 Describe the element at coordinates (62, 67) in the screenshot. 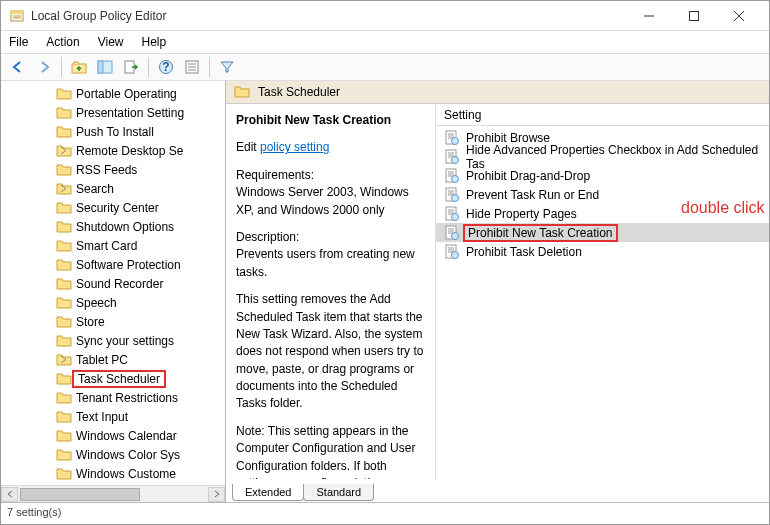

I see `toolbar-separator` at that location.